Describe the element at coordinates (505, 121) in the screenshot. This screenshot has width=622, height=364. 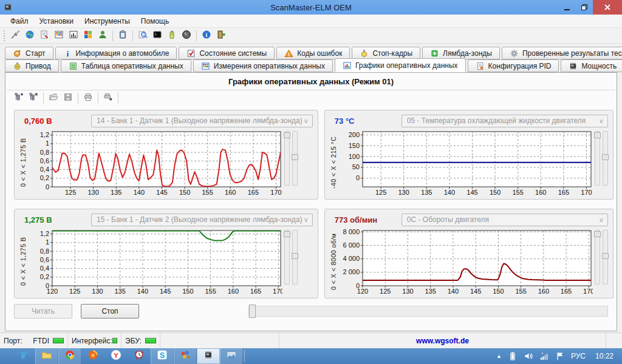
I see `chart-1-pid-selector: 05 - Температура охлаждающей жидкости дв…` at that location.